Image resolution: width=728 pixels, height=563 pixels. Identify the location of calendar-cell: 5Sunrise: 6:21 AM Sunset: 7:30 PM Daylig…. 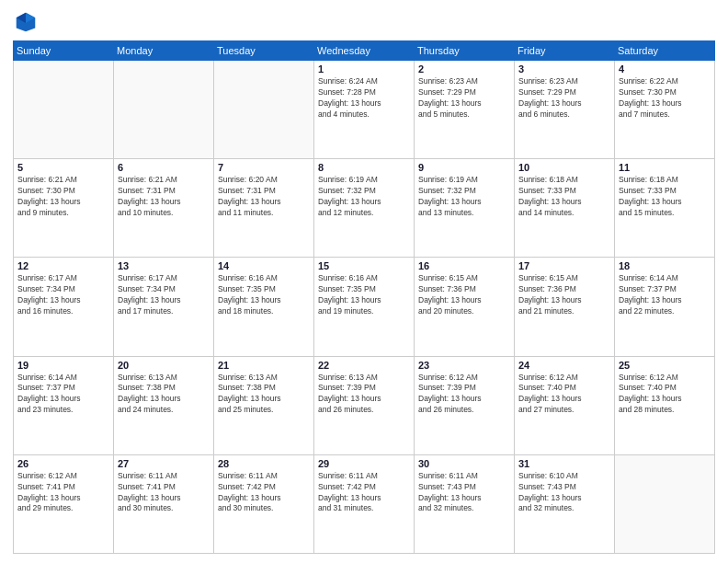
(64, 208).